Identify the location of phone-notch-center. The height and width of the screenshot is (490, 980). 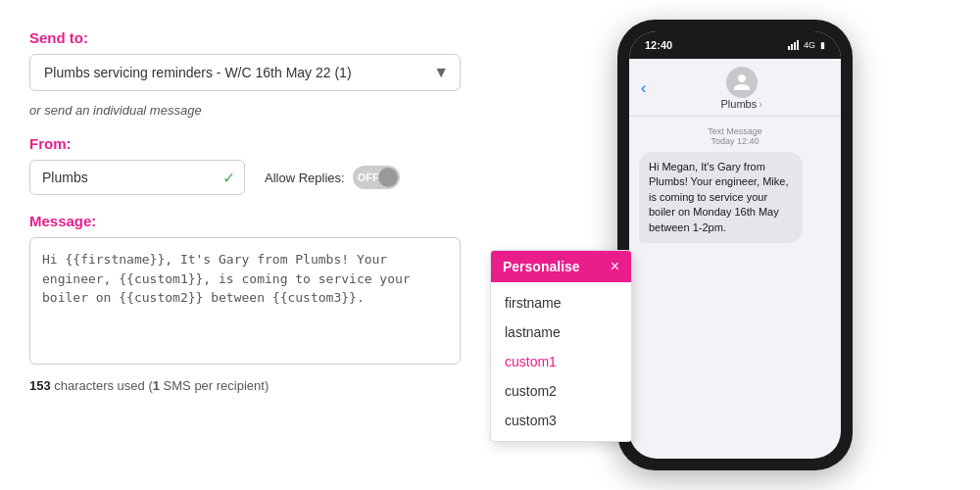
(735, 41).